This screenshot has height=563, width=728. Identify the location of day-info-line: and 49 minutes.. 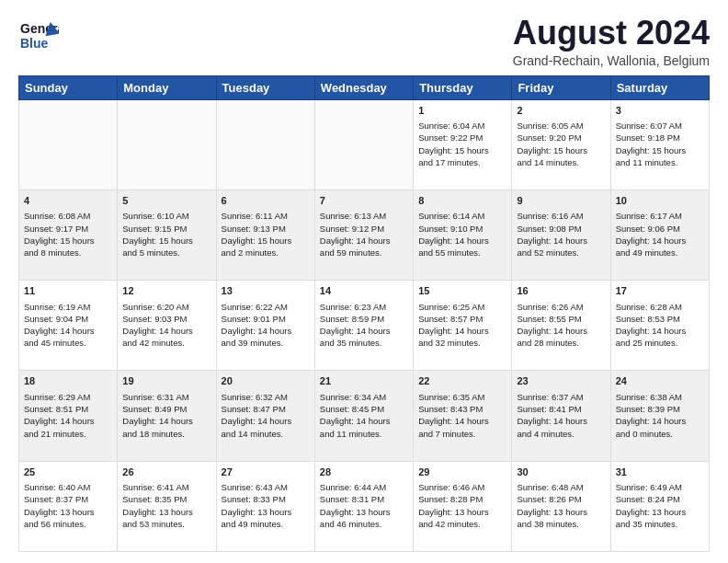
(253, 524).